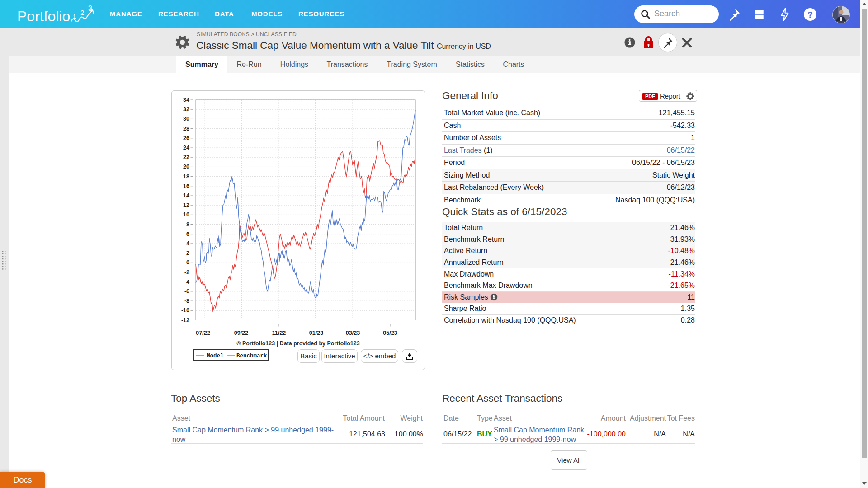  Describe the element at coordinates (188, 225) in the screenshot. I see `svg-text: 8` at that location.